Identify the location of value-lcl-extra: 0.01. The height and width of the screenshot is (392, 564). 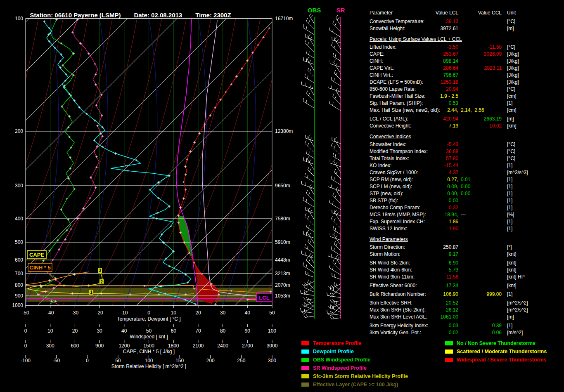
(466, 179).